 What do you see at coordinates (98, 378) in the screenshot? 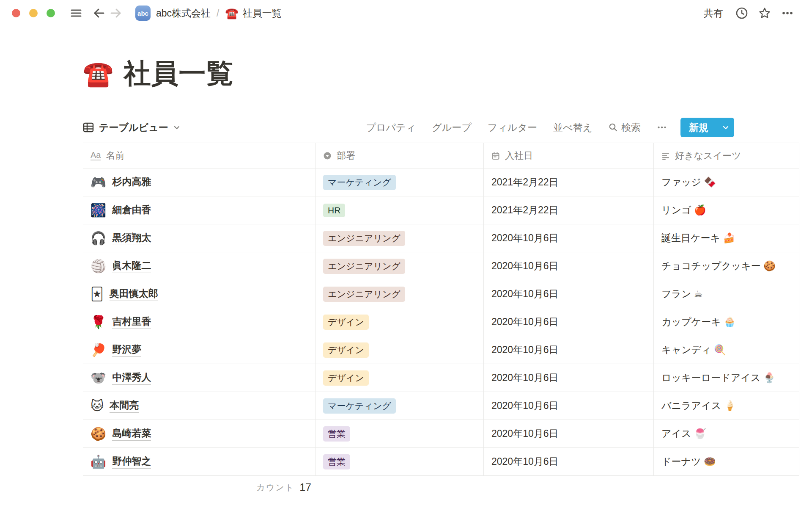
I see `row-avatar-emoji: 🐨` at bounding box center [98, 378].